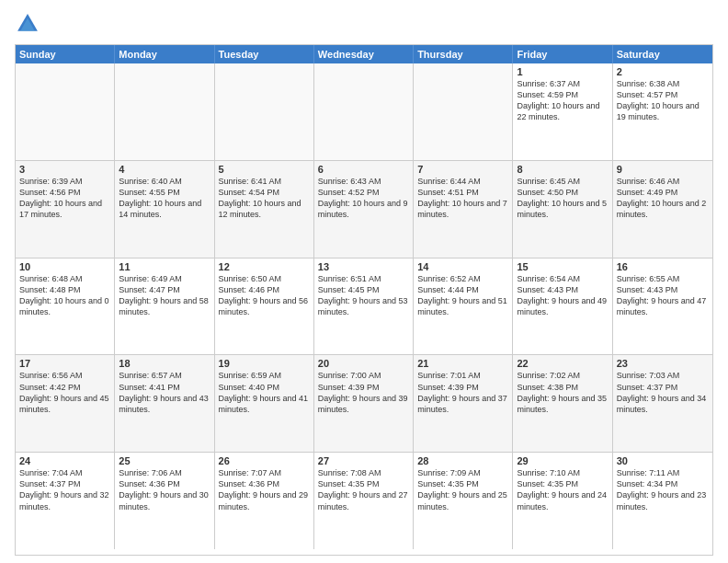  Describe the element at coordinates (364, 489) in the screenshot. I see `day-info: Sunrise: 7:08 AM Sunset: 4:35 PM Dayligh…` at that location.